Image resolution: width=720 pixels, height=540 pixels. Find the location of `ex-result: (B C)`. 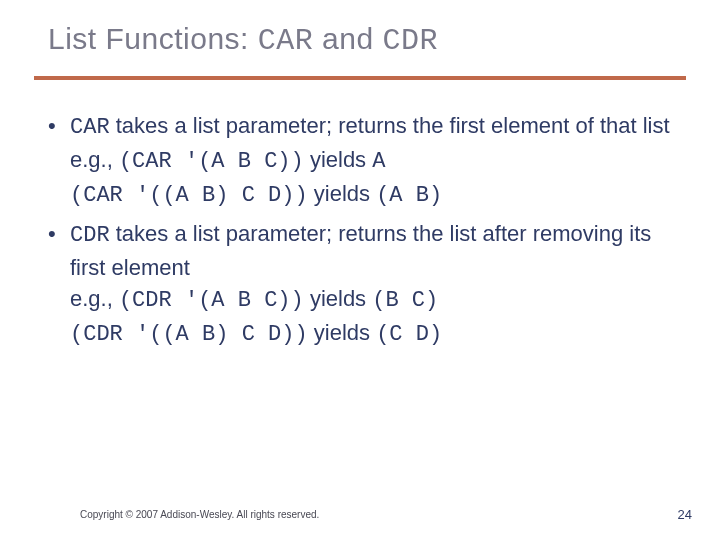

ex-result: (B C) is located at coordinates (405, 300).